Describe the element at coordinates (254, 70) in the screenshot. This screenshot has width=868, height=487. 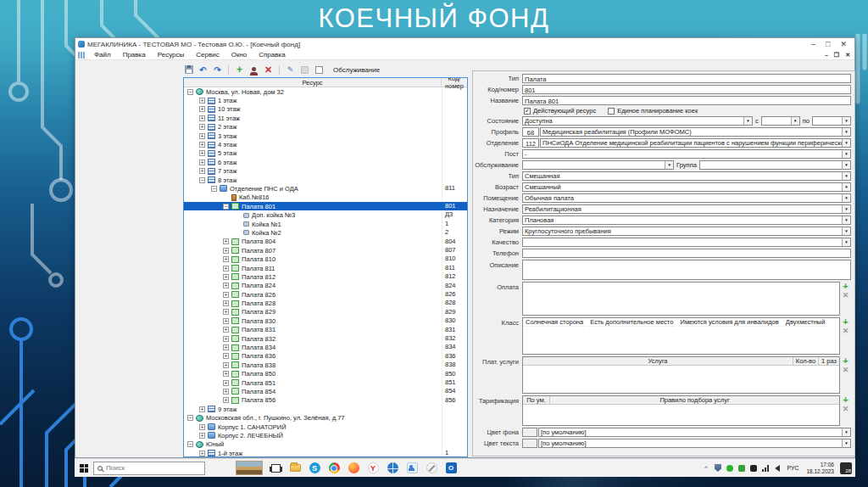
I see `person-icon` at that location.